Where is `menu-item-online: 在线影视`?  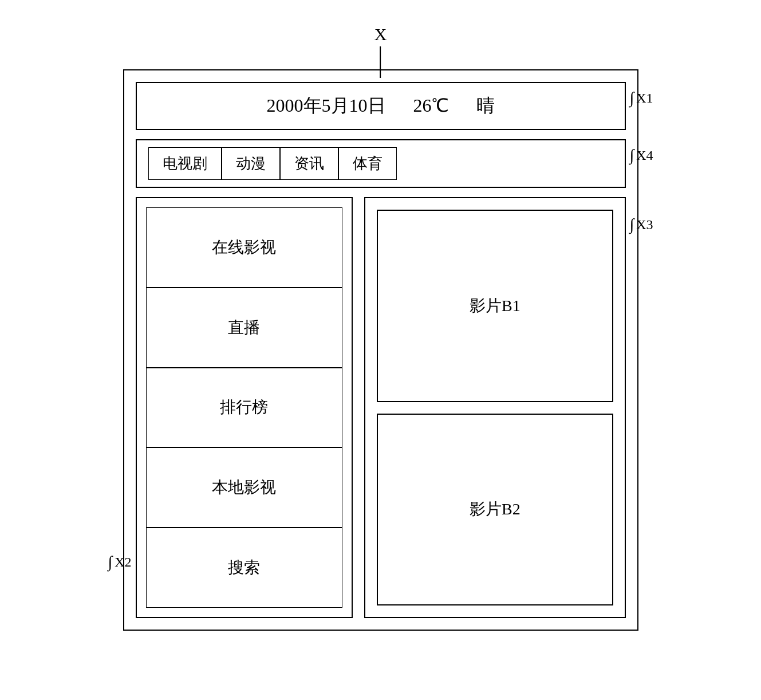
menu-item-online: 在线影视 is located at coordinates (245, 247).